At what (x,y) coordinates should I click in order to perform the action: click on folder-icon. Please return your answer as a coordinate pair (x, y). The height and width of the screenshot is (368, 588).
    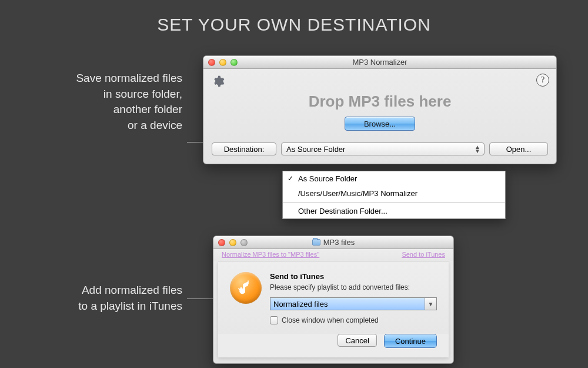
    Looking at the image, I should click on (316, 243).